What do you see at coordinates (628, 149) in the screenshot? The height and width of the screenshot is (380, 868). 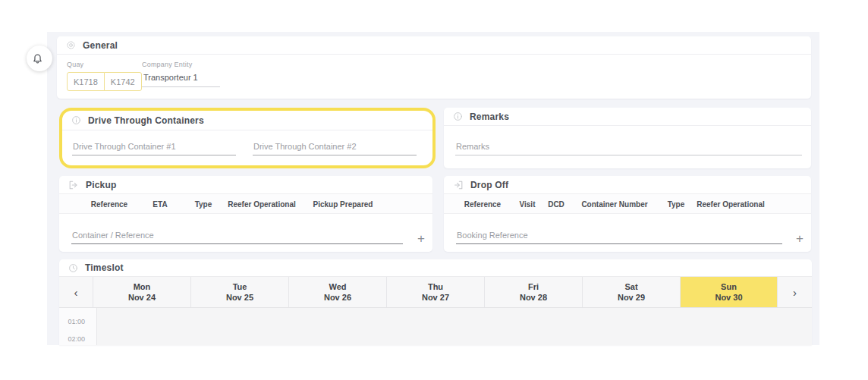 I see `remarks-input` at bounding box center [628, 149].